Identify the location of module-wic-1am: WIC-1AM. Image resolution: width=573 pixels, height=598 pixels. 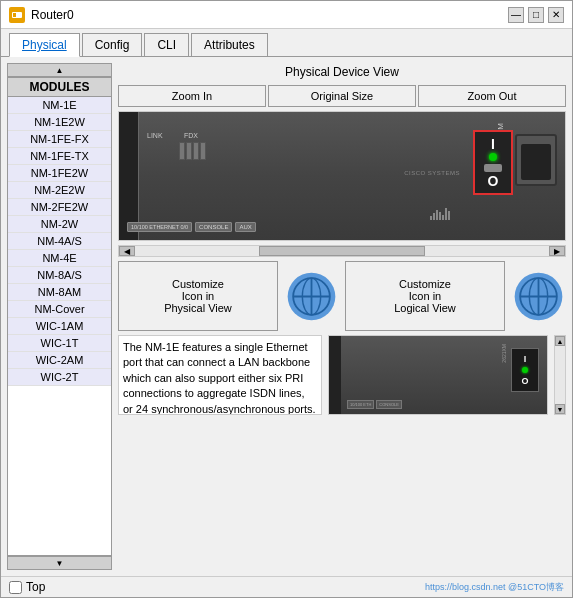
(60, 326).